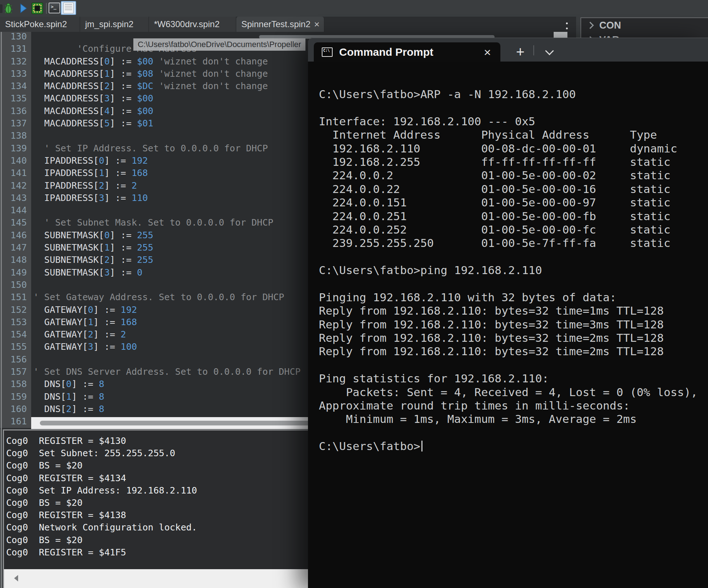  What do you see at coordinates (513, 298) in the screenshot?
I see `terminal-line: Pinging 192.168.2.110 with 32 bytes of d…` at bounding box center [513, 298].